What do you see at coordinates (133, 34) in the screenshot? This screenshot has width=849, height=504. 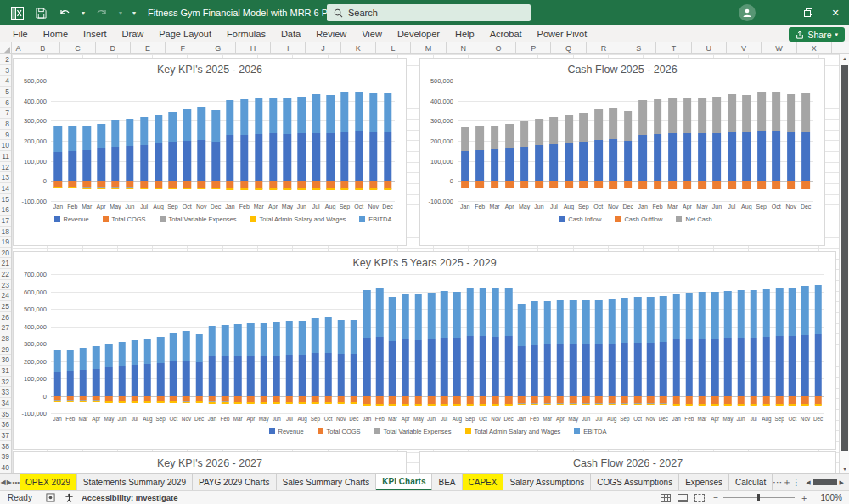 I see `ribbon-tab-draw: Draw` at bounding box center [133, 34].